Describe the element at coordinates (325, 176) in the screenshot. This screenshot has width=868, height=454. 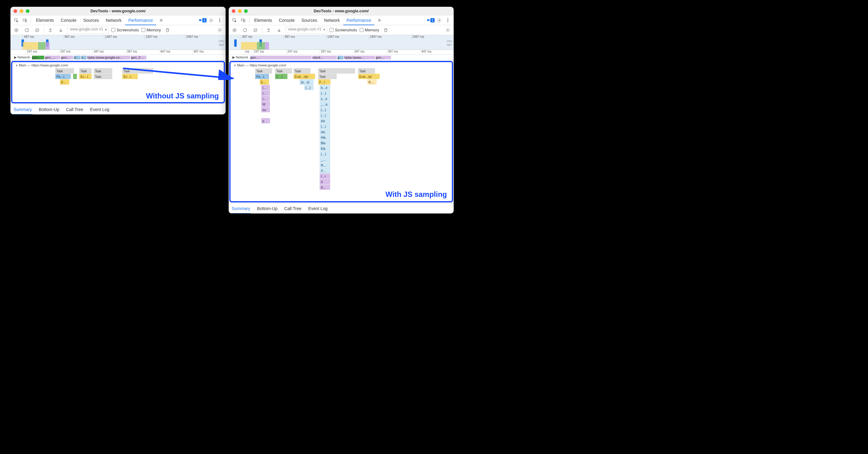
I see `flame-entry: t…r` at that location.